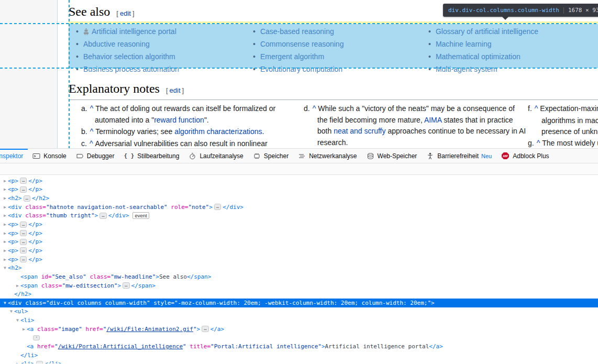 The image size is (598, 364). Describe the element at coordinates (459, 156) in the screenshot. I see `devtools-tab-barrierefreiheit: BarrierefreiheitNeu` at that location.